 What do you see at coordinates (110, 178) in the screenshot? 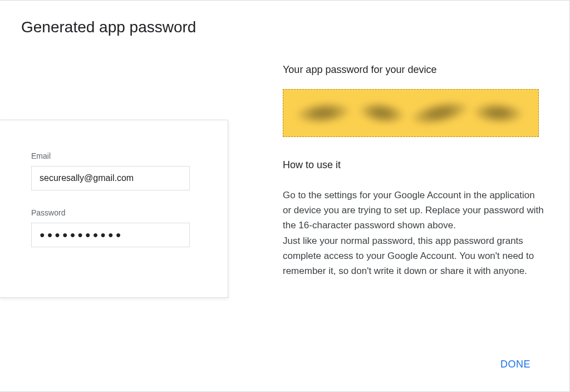
I see `email-field` at bounding box center [110, 178].